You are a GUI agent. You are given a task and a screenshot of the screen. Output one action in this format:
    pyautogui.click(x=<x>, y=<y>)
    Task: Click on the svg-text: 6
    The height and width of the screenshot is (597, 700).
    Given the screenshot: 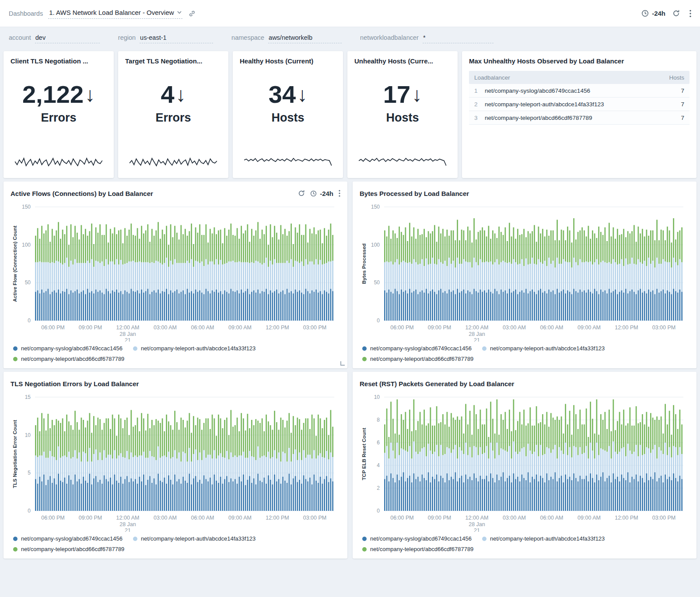 What is the action you would take?
    pyautogui.click(x=378, y=443)
    